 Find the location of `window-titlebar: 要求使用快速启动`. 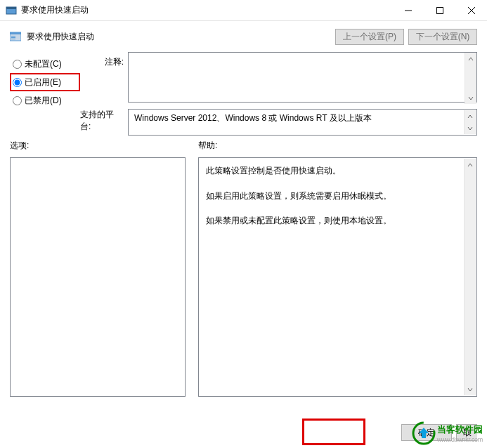

window-titlebar: 要求使用快速启动 is located at coordinates (243, 11).